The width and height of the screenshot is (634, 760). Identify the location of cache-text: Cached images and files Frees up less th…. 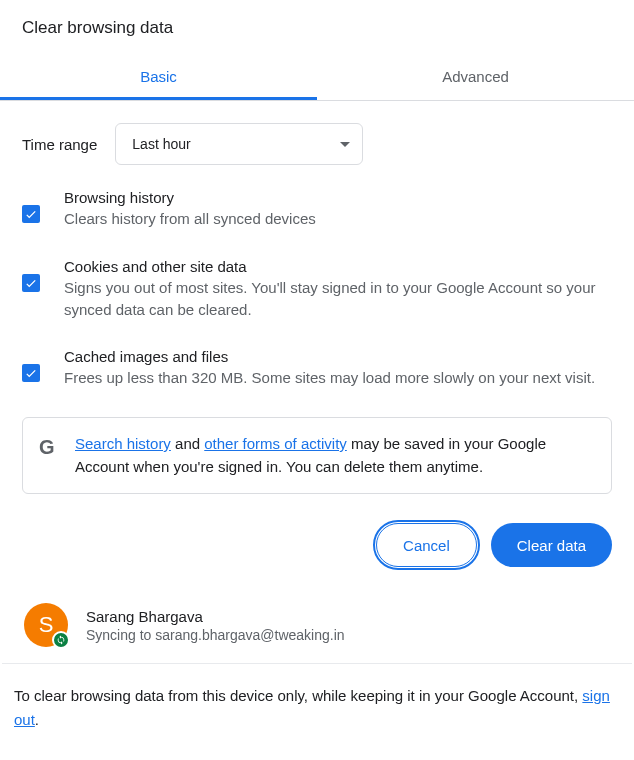
(330, 368).